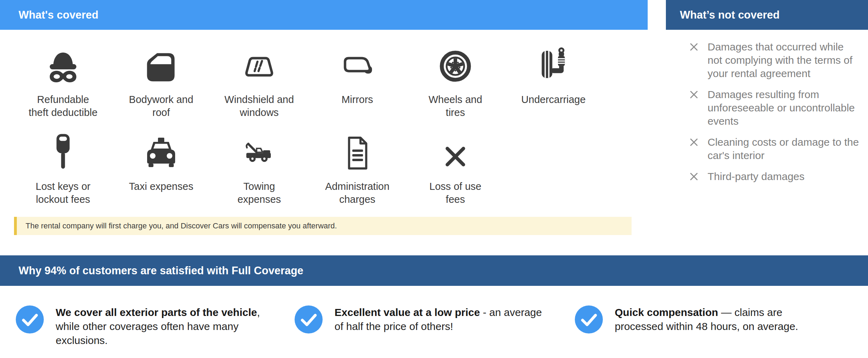  I want to click on tow-truck-icon, so click(259, 151).